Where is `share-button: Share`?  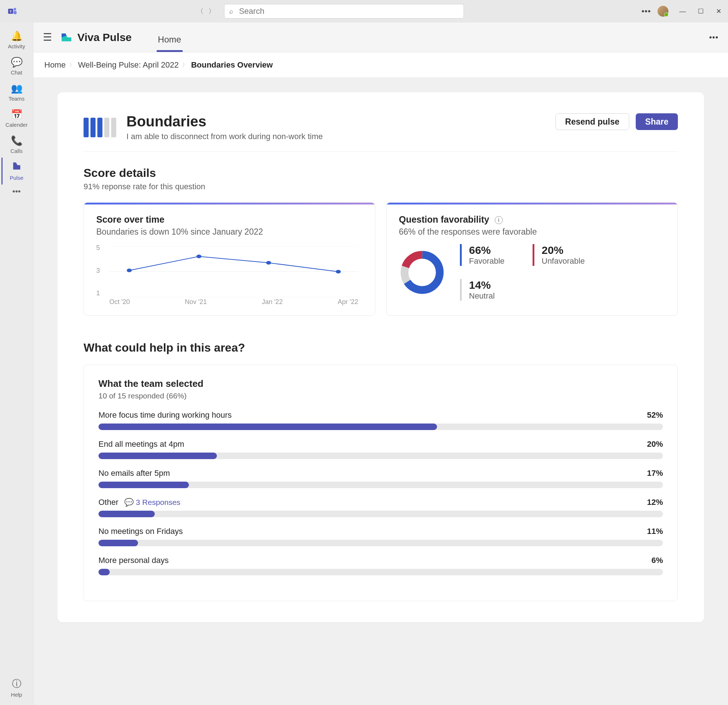
share-button: Share is located at coordinates (657, 122).